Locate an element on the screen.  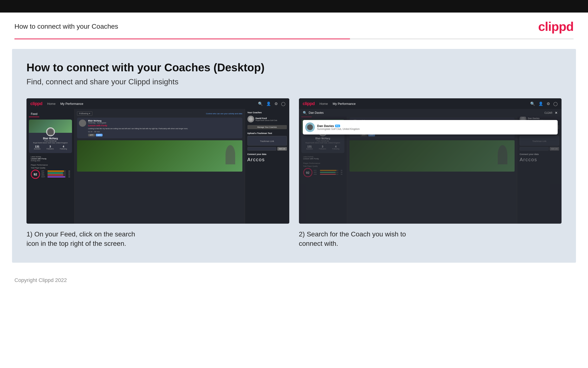
app-button-1: APP is located at coordinates (99, 135).